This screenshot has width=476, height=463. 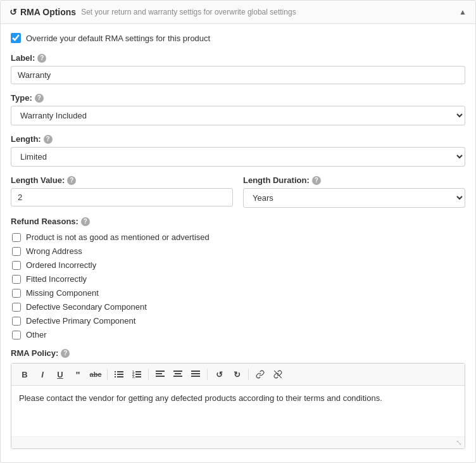 What do you see at coordinates (54, 251) in the screenshot?
I see `reason-label-2: Wrong Address` at bounding box center [54, 251].